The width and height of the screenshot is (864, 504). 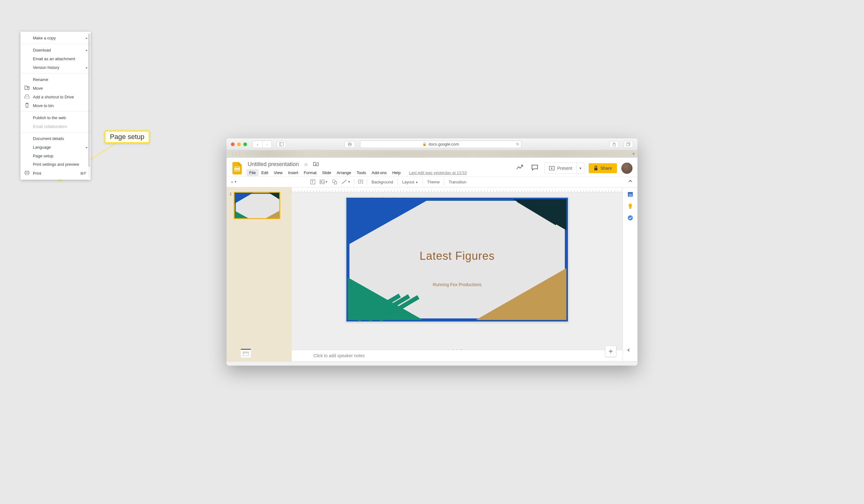 What do you see at coordinates (564, 168) in the screenshot?
I see `present-button-group: Present ▼` at bounding box center [564, 168].